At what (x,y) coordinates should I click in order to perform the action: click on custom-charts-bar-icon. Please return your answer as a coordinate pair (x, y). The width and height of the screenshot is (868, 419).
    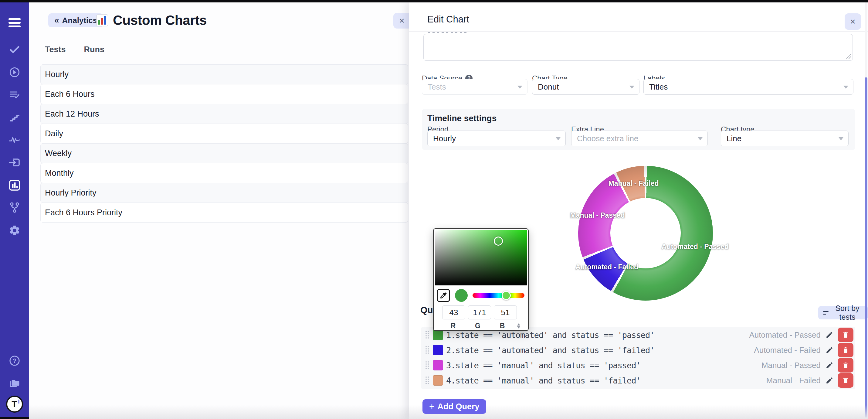
    Looking at the image, I should click on (14, 185).